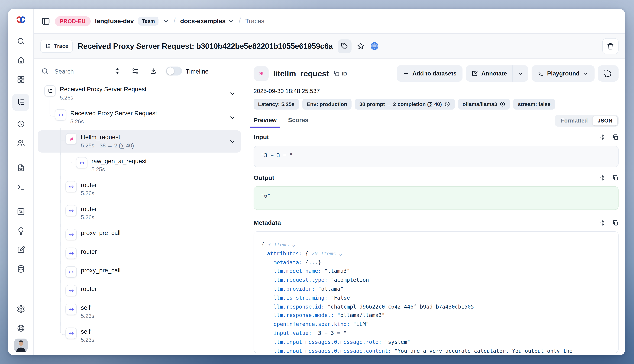 Image resolution: width=634 pixels, height=364 pixels. What do you see at coordinates (436, 316) in the screenshot?
I see `json-line: llm.response.model: "ollama/llama3"` at bounding box center [436, 316].